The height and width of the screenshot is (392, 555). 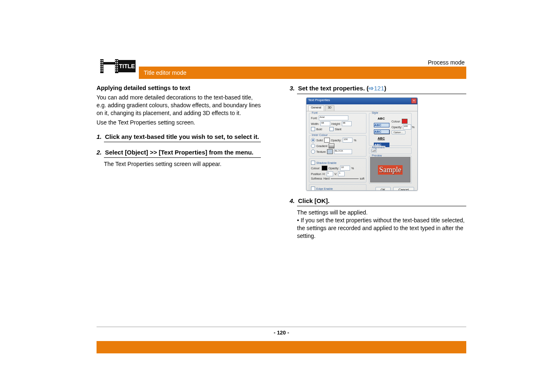 What do you see at coordinates (382, 213) in the screenshot?
I see `step-result-text: The settings will be applied.` at bounding box center [382, 213].